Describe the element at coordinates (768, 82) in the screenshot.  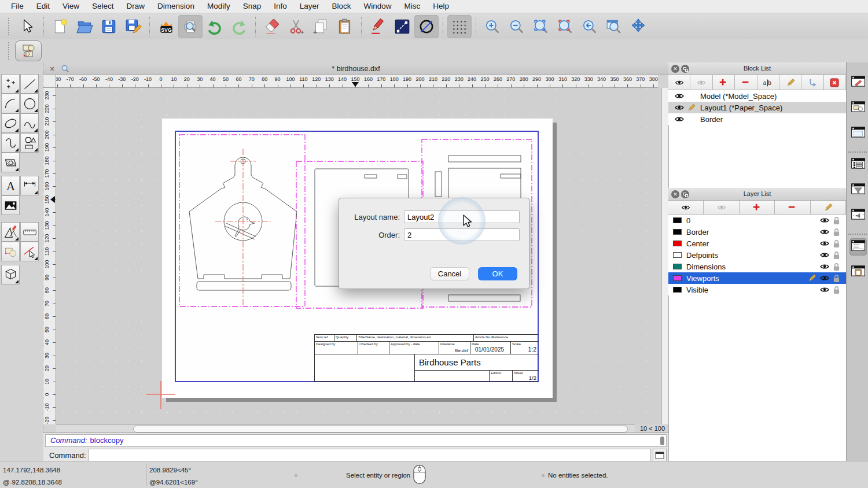
I see `blocklist-rename-button: a b` at that location.